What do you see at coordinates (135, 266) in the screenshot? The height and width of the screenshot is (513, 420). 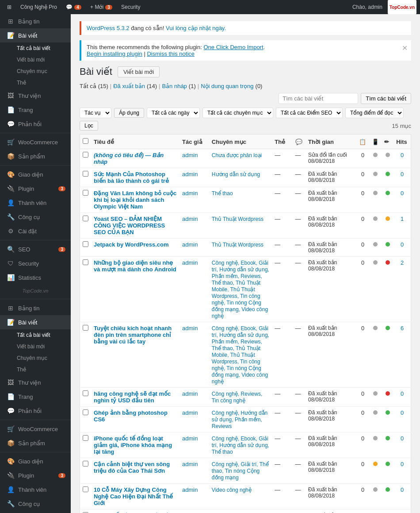 I see `post-title-link-5: Những bộ giao diện siêu nhẹ và mượt mà d…` at bounding box center [135, 266].